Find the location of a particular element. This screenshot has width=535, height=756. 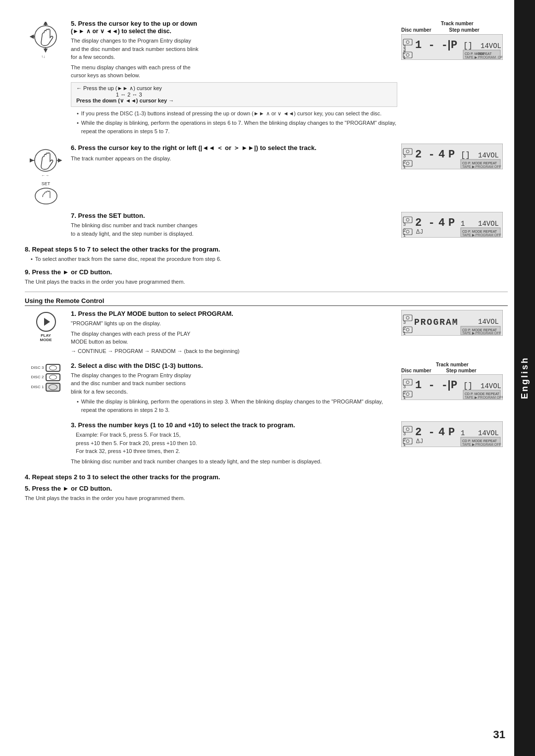

step5-icon: ↑↓ is located at coordinates (46, 41).